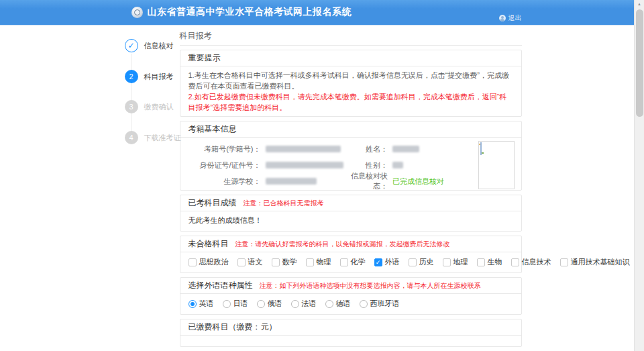 The width and height of the screenshot is (644, 351). Describe the element at coordinates (366, 181) in the screenshot. I see `info-field-label: 信息核对状态：` at that location.